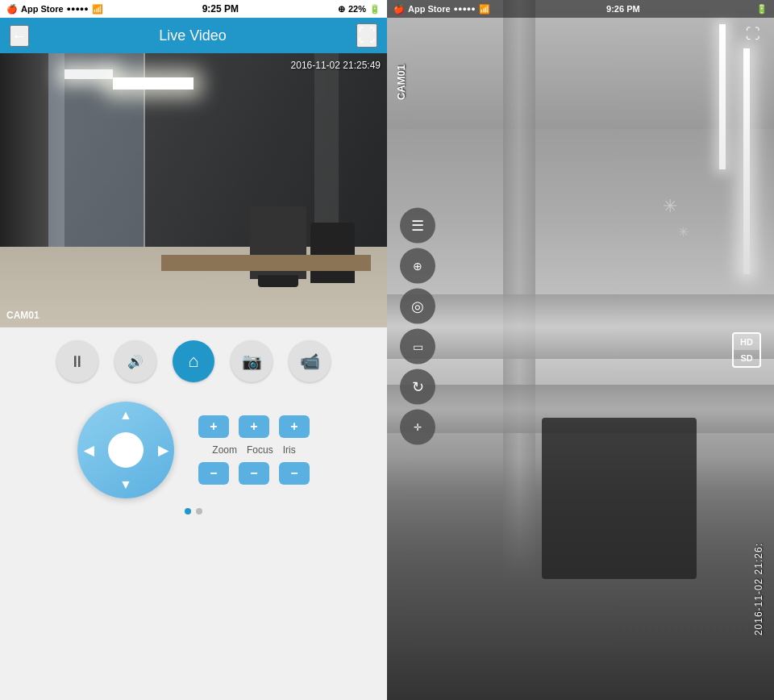 This screenshot has width=774, height=700. I want to click on focus-plus-button: +, so click(254, 427).